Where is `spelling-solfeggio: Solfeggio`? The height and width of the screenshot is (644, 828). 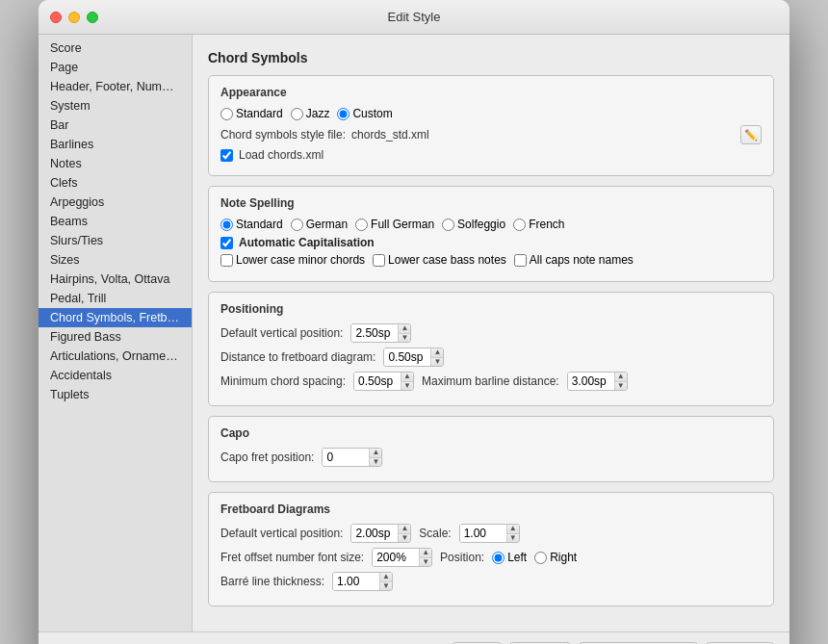
spelling-solfeggio: Solfeggio is located at coordinates (474, 224).